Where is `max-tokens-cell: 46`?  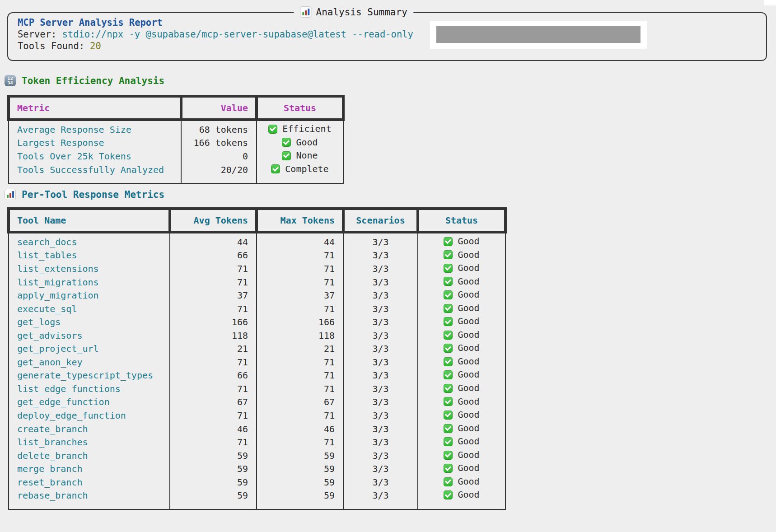
max-tokens-cell: 46 is located at coordinates (300, 429).